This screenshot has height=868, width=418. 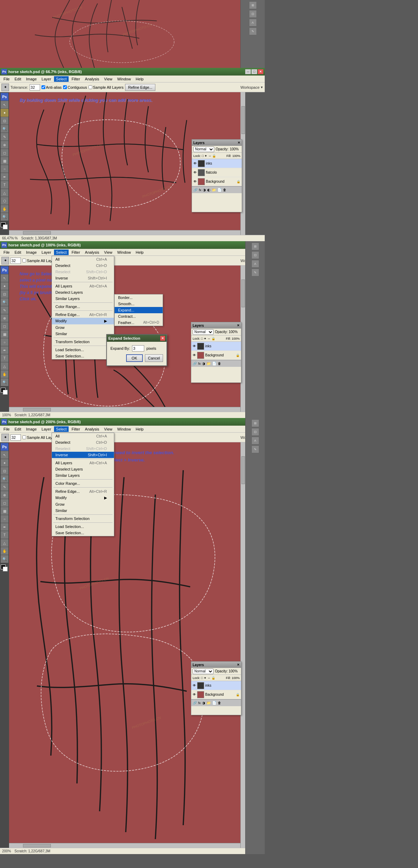 I want to click on menu-modify: Modify▶, so click(x=83, y=321).